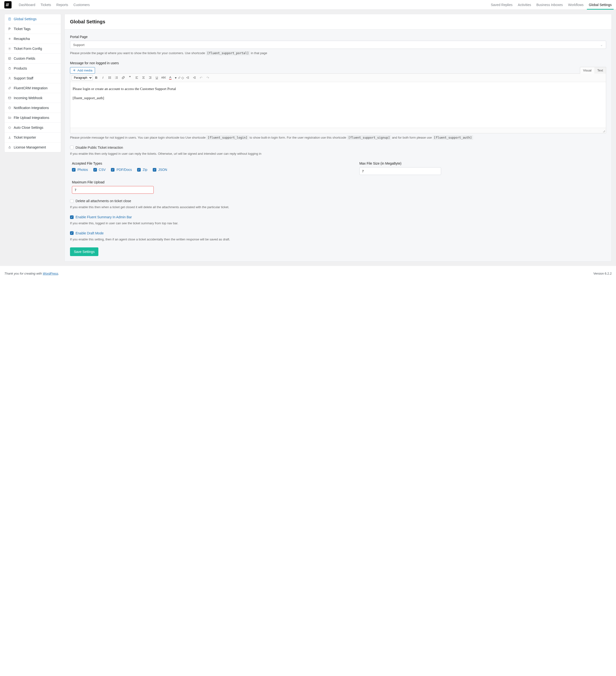 This screenshot has height=676, width=616. What do you see at coordinates (124, 170) in the screenshot?
I see `filetype-label: PDF/Docs` at bounding box center [124, 170].